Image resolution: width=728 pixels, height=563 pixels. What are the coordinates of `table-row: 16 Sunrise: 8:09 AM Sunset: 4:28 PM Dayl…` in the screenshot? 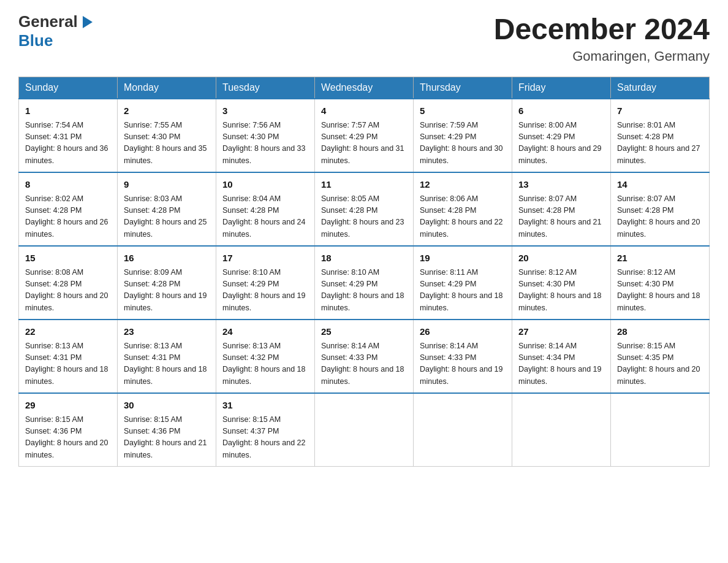 It's located at (167, 283).